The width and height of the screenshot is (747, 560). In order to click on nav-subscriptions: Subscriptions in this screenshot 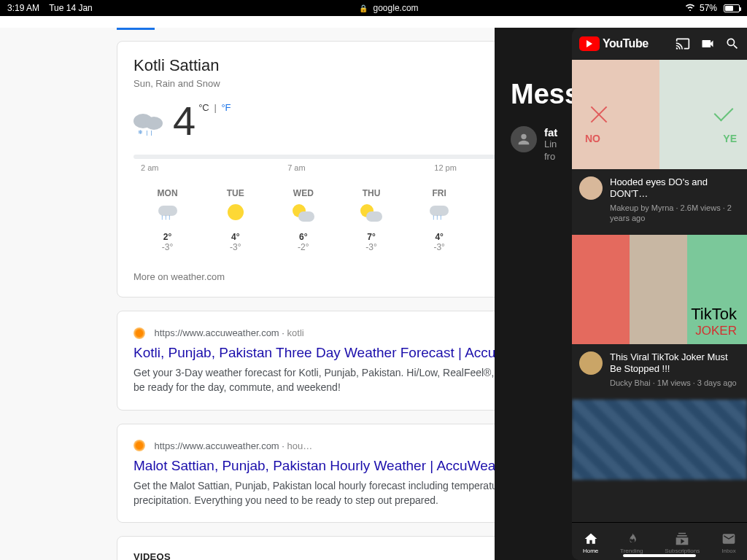, I will do `click(682, 542)`.